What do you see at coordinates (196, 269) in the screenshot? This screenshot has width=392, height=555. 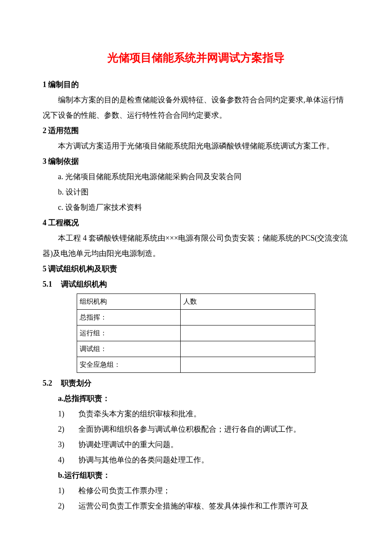 I see `section-5-heading: 5调试组织机构及职责` at bounding box center [196, 269].